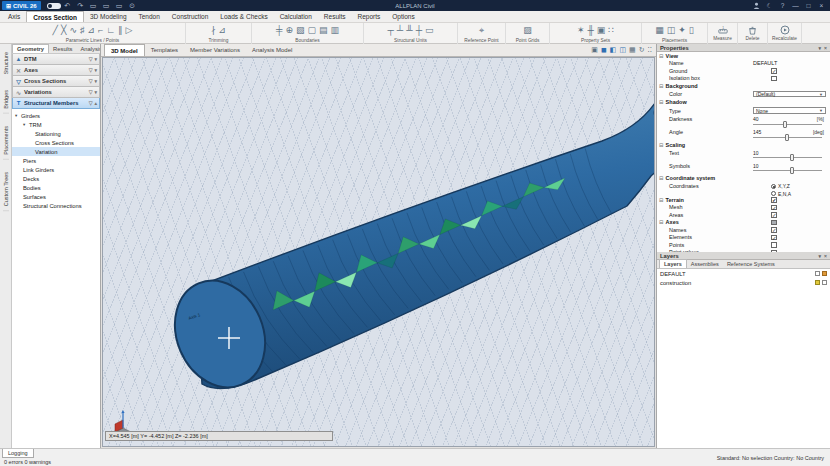 The image size is (830, 466). I want to click on layout-2-icon: ▭, so click(106, 6).